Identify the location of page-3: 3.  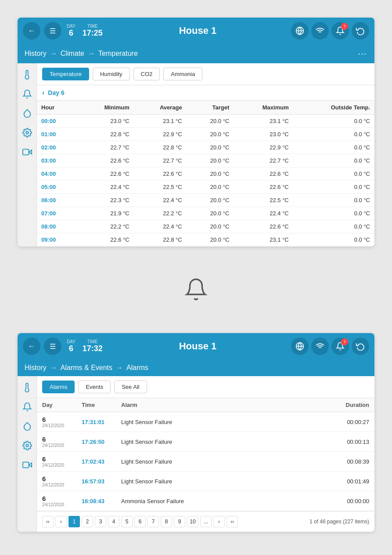
(101, 522).